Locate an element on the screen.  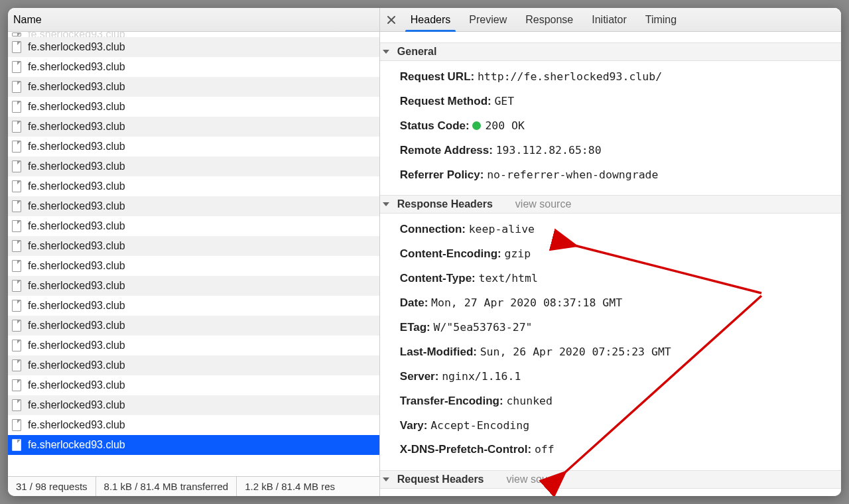
header-key: Remote Address: is located at coordinates (446, 150).